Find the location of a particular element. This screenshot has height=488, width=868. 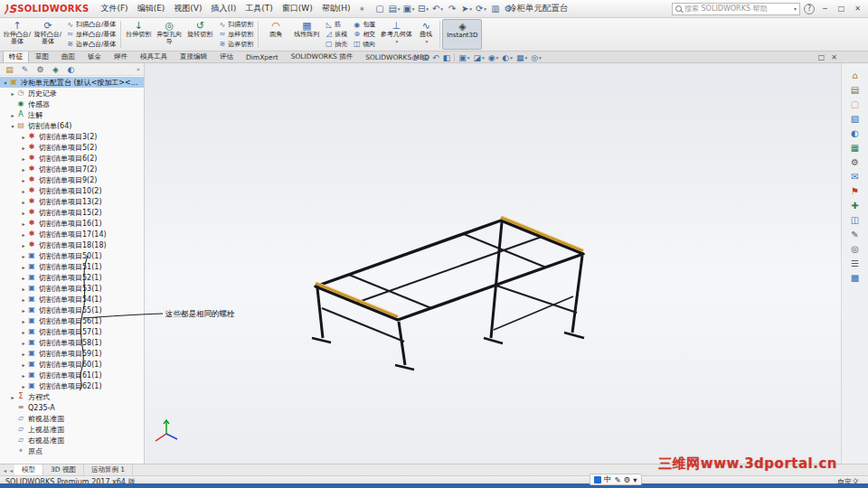

tree-item-切割清单项目18(18): ▸✱切割清单项目18(18) is located at coordinates (72, 245).